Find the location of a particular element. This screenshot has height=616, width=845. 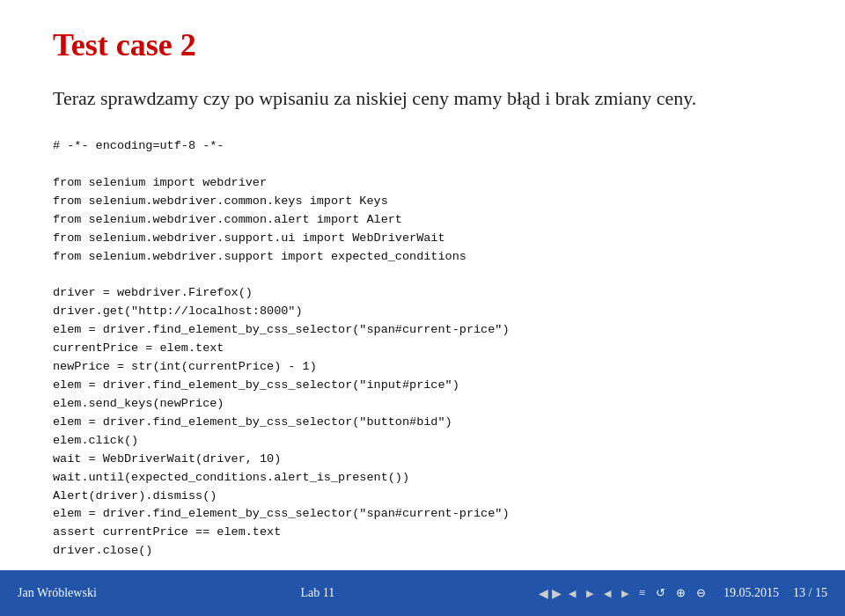

footer-bar: Jan Wróblewski Lab 11 ◀ ▶ ◀ ▶ ◀ ▶ ≡ ↺ ⊕ … is located at coordinates (422, 593).